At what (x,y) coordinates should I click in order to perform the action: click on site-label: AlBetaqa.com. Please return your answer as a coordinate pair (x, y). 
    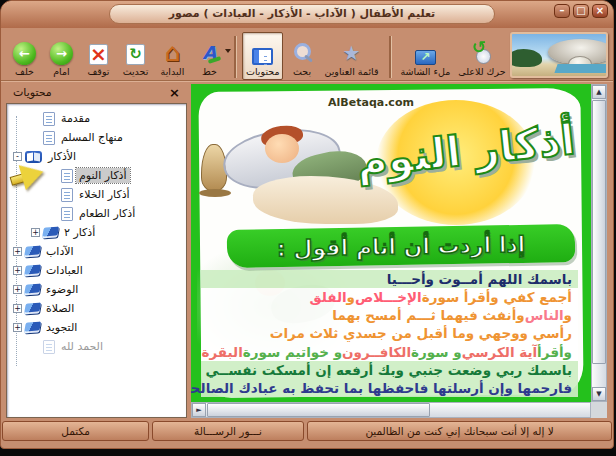
    Looking at the image, I should click on (371, 102).